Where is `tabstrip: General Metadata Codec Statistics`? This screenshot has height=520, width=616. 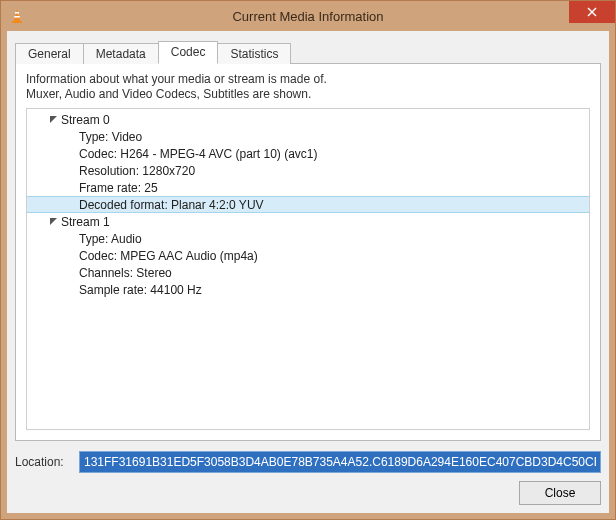 tabstrip: General Metadata Codec Statistics is located at coordinates (308, 51).